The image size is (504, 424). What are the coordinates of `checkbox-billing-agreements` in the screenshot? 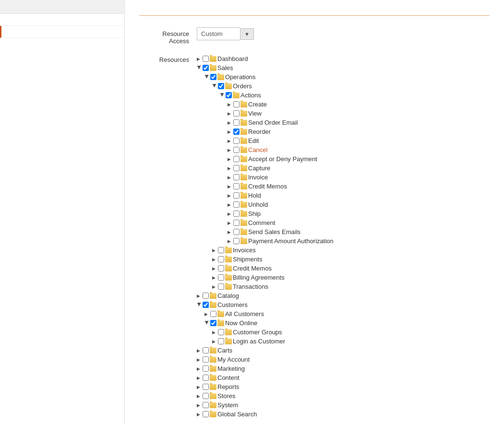 It's located at (221, 277).